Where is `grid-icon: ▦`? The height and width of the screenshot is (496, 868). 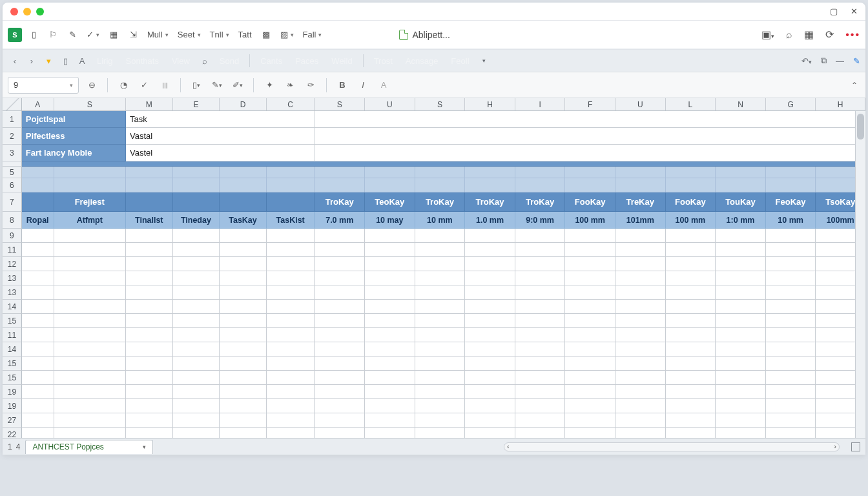
grid-icon: ▦ is located at coordinates (809, 35).